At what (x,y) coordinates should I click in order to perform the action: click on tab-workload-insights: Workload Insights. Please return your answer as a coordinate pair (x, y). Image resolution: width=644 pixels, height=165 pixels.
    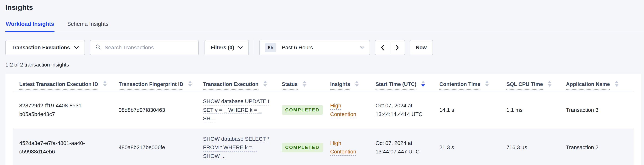
    Looking at the image, I should click on (30, 26).